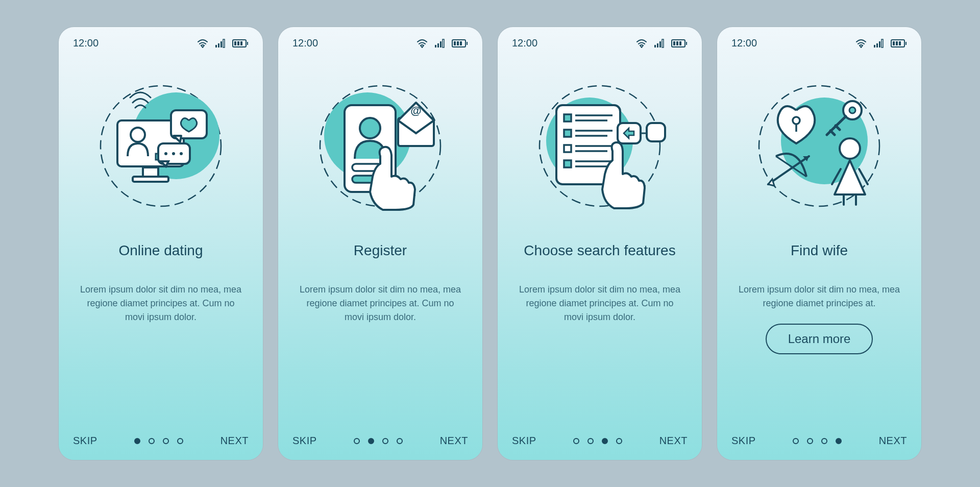  I want to click on illustration-search-features, so click(600, 146).